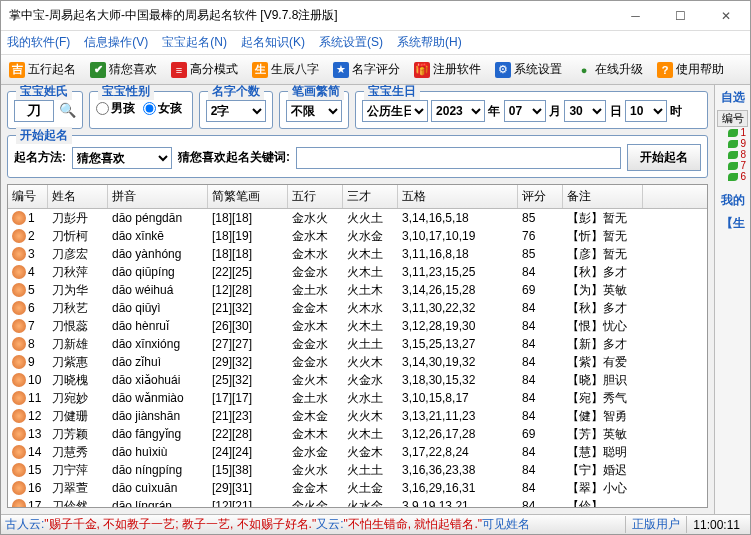 This screenshot has width=751, height=535. What do you see at coordinates (680, 16) in the screenshot?
I see `maximize-button: ☐` at bounding box center [680, 16].